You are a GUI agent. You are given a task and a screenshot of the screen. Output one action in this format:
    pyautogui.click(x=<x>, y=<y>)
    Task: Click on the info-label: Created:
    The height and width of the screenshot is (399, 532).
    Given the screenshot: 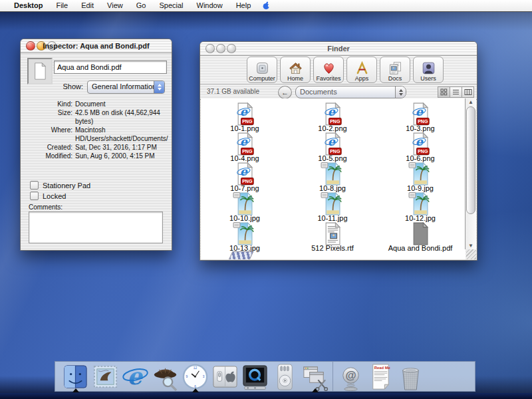 What is the action you would take?
    pyautogui.click(x=48, y=148)
    